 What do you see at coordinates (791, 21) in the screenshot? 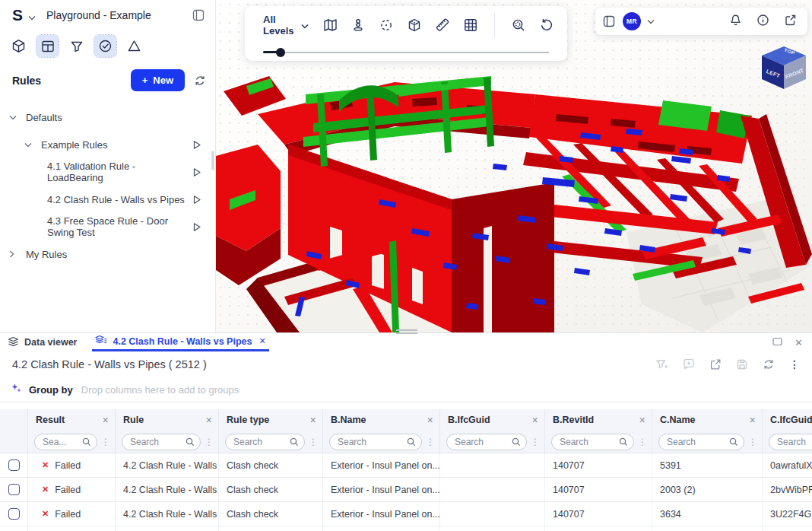
I see `share-export-icon` at bounding box center [791, 21].